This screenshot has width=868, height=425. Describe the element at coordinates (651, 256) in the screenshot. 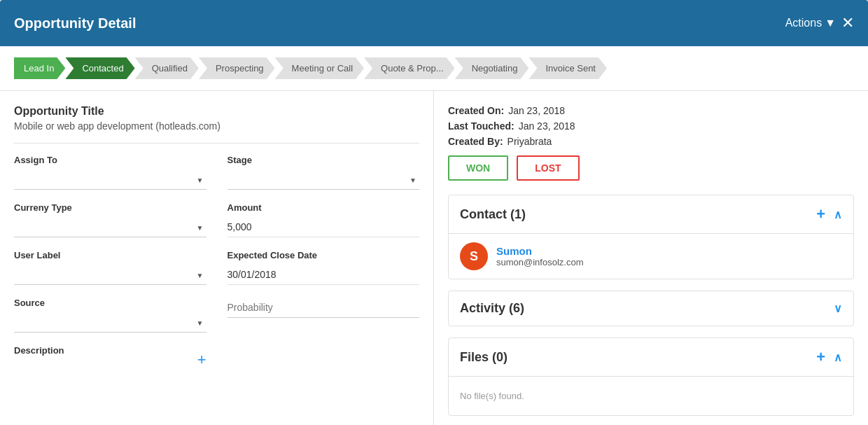

I see `contact-item: S Sumon sumon@infosolz.com` at that location.